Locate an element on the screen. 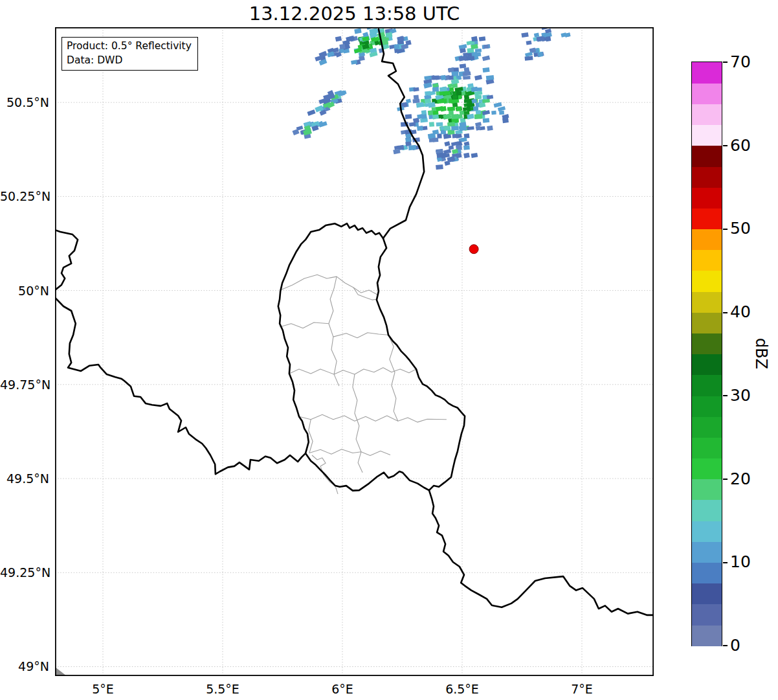 The height and width of the screenshot is (700, 778). x-tick-label: 6°E is located at coordinates (342, 689).